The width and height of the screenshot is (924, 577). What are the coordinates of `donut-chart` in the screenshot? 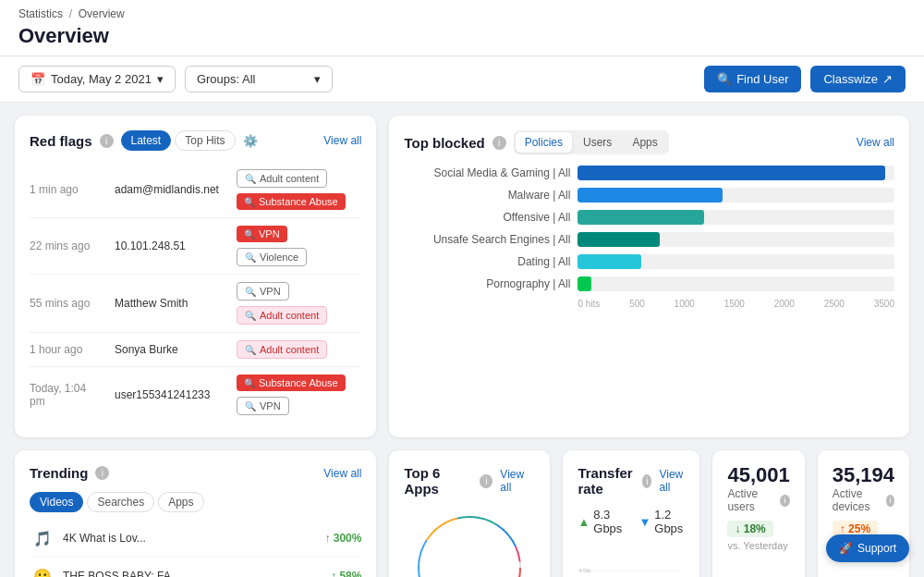 It's located at (469, 542).